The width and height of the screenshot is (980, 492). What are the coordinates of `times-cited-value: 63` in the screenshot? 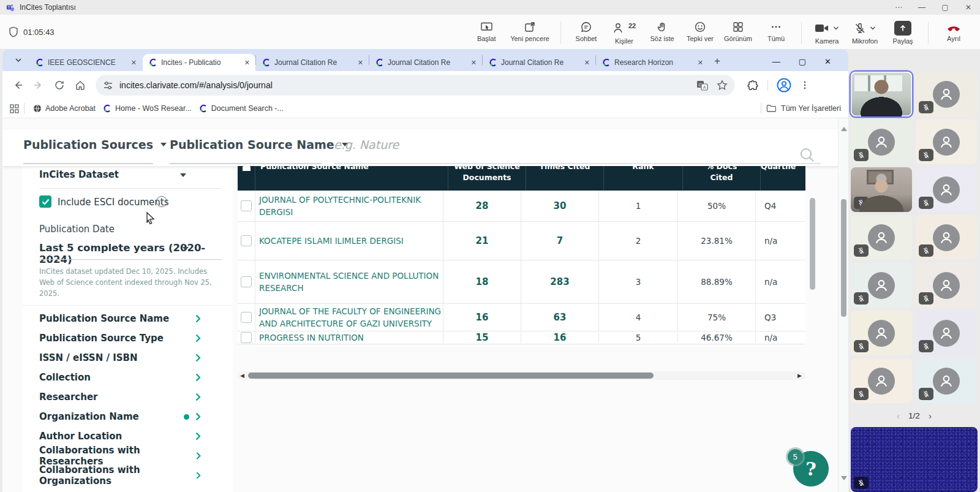 It's located at (560, 317).